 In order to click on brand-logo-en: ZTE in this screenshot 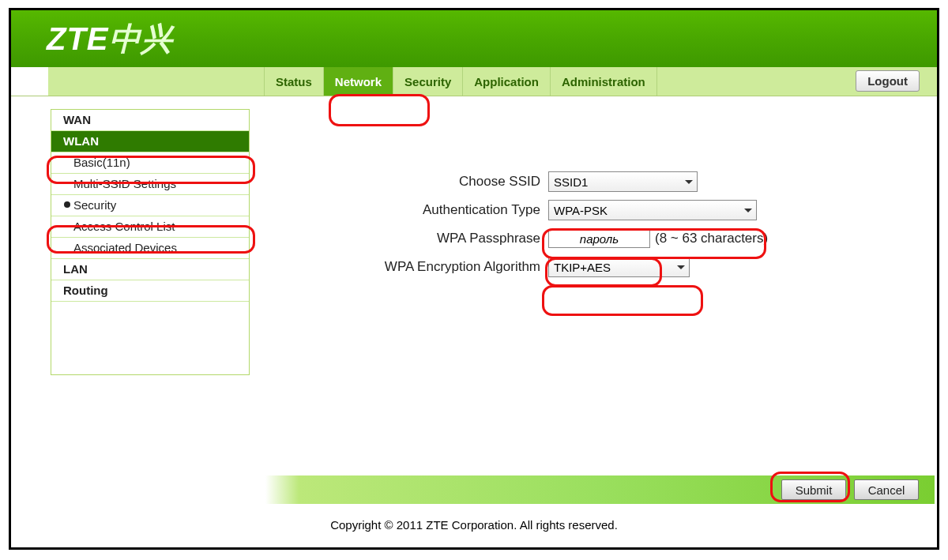, I will do `click(77, 39)`.